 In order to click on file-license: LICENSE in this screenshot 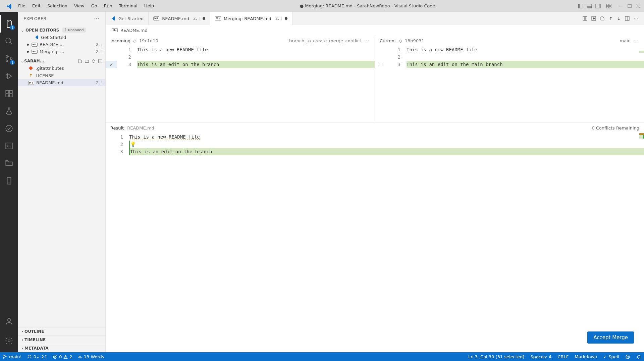, I will do `click(62, 75)`.